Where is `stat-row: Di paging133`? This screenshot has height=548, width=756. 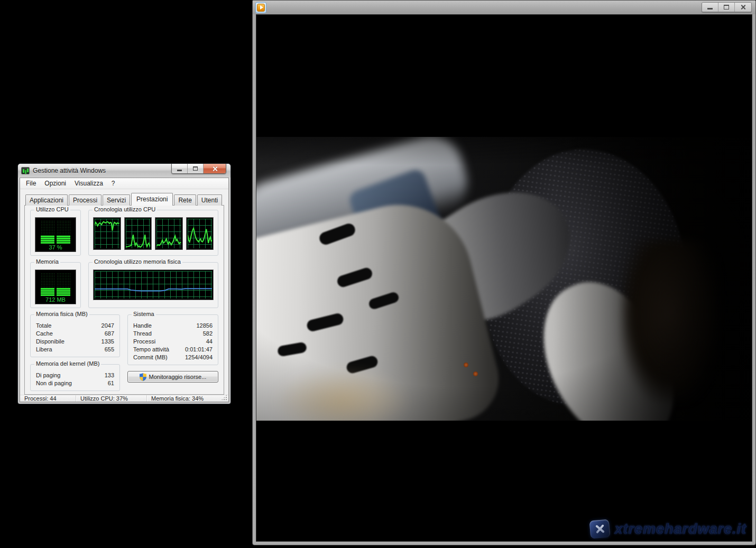
stat-row: Di paging133 is located at coordinates (75, 375).